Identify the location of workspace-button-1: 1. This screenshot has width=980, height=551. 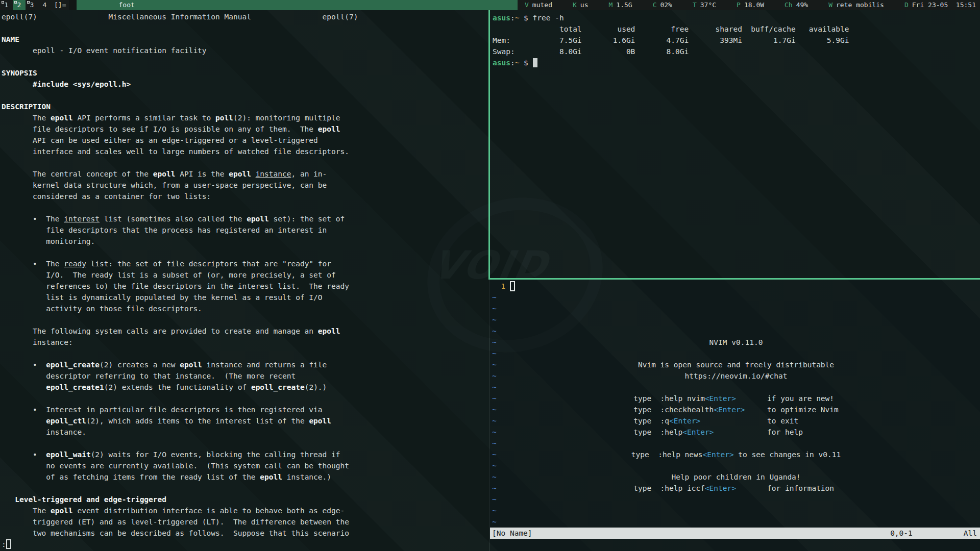
(6, 5).